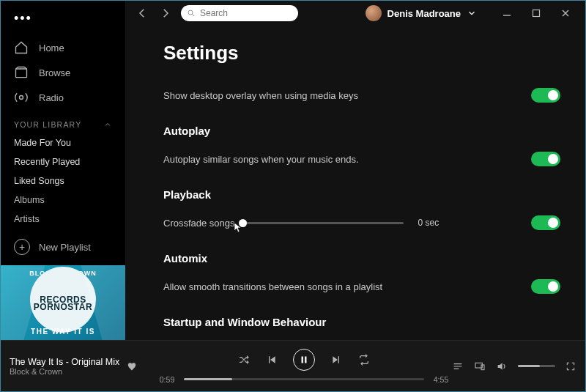 This screenshot has height=392, width=586. What do you see at coordinates (480, 366) in the screenshot?
I see `devices-button` at bounding box center [480, 366].